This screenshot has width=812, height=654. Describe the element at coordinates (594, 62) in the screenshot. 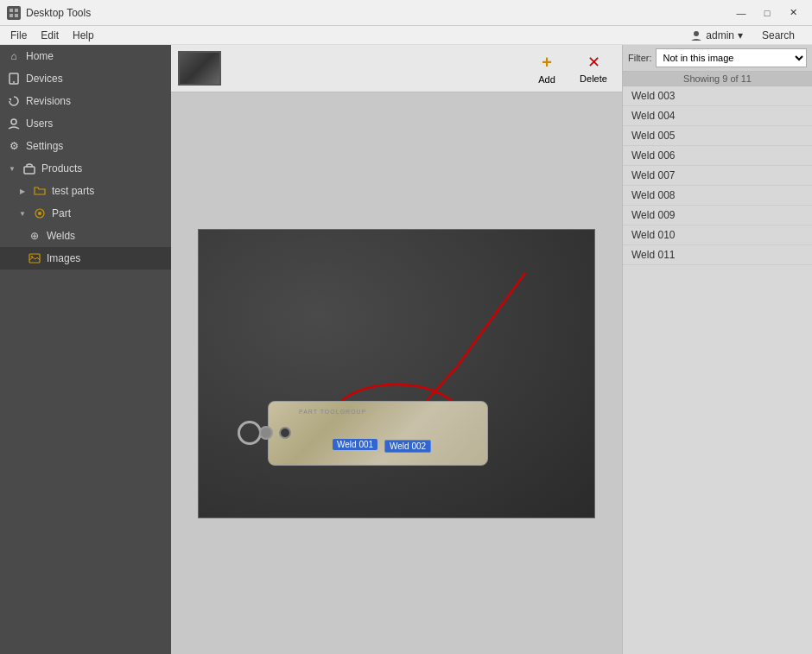

I see `delete-icon: ✕` at that location.